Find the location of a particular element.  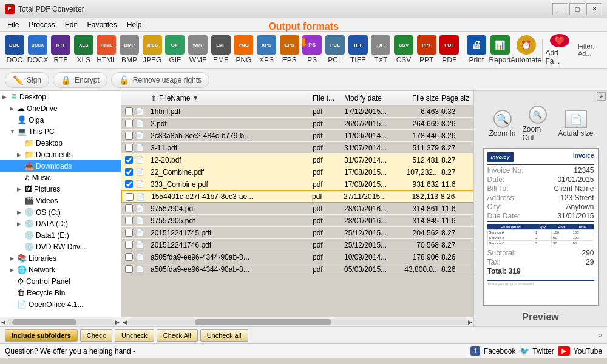

maximize-button: □ is located at coordinates (577, 9).